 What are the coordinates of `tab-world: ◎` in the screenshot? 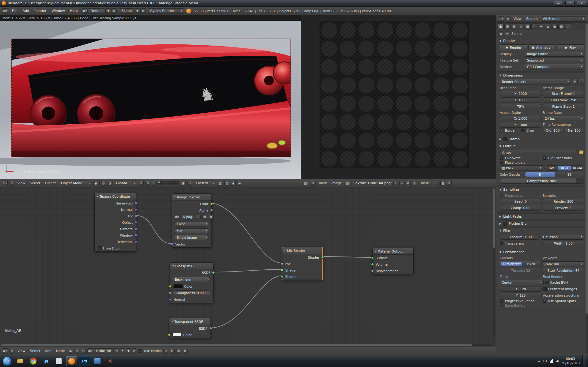 It's located at (521, 26).